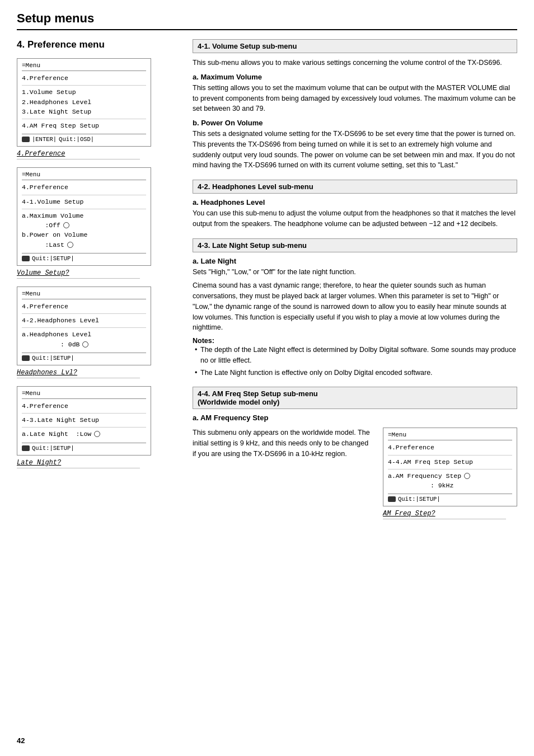  What do you see at coordinates (71, 245) in the screenshot?
I see `osd2-circle2` at bounding box center [71, 245].